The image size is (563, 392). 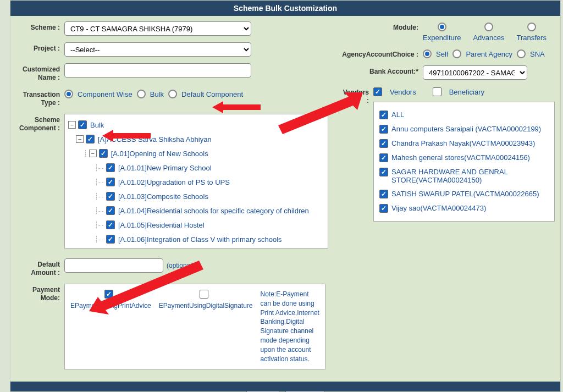 I want to click on vendor-item: Annu computers Saraipali (VACTMA00002199…, so click(x=466, y=129).